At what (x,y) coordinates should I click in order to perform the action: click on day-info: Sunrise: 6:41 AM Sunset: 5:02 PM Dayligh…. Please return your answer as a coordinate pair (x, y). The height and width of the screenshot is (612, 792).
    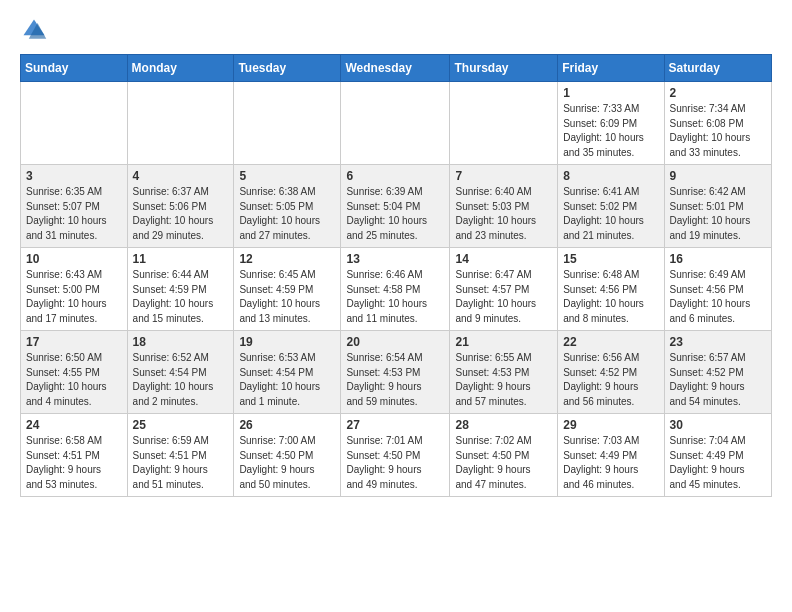
    Looking at the image, I should click on (610, 214).